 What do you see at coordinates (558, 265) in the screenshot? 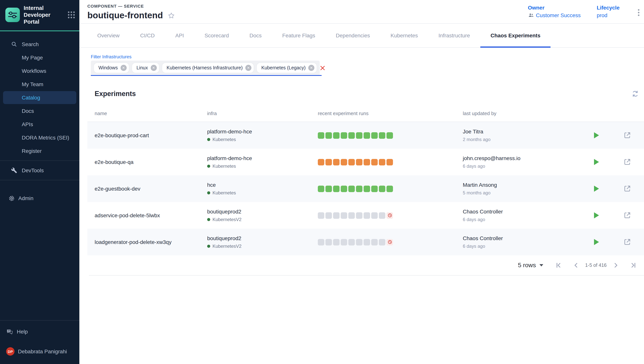
I see `first-page-icon` at bounding box center [558, 265].